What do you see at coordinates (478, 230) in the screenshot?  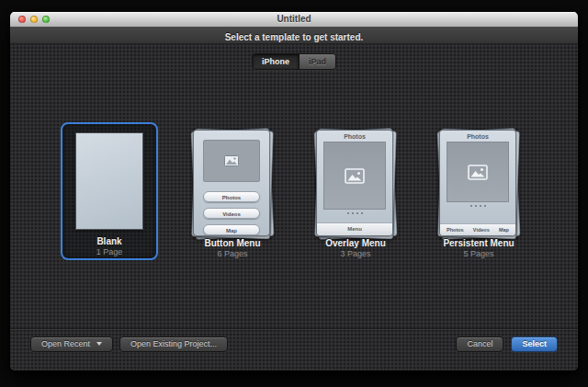 I see `preview-tab-bar: Photos Videos Map` at bounding box center [478, 230].